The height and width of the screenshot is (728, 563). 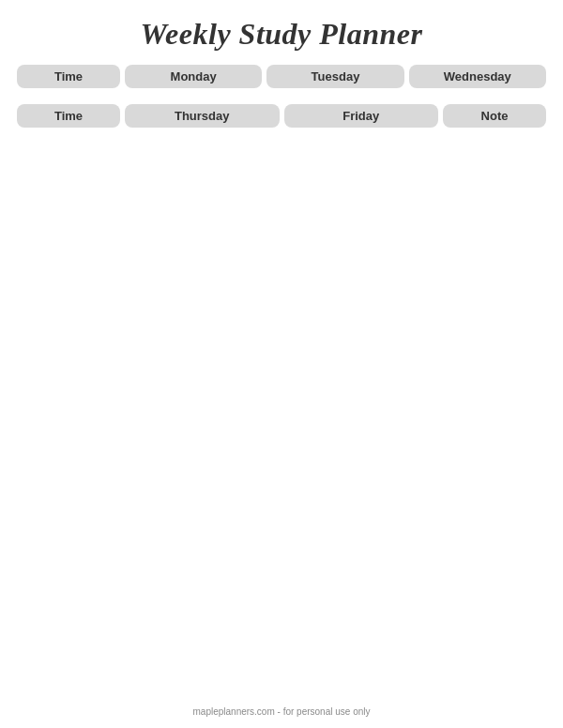 What do you see at coordinates (68, 77) in the screenshot?
I see `header-time-1: Time` at bounding box center [68, 77].